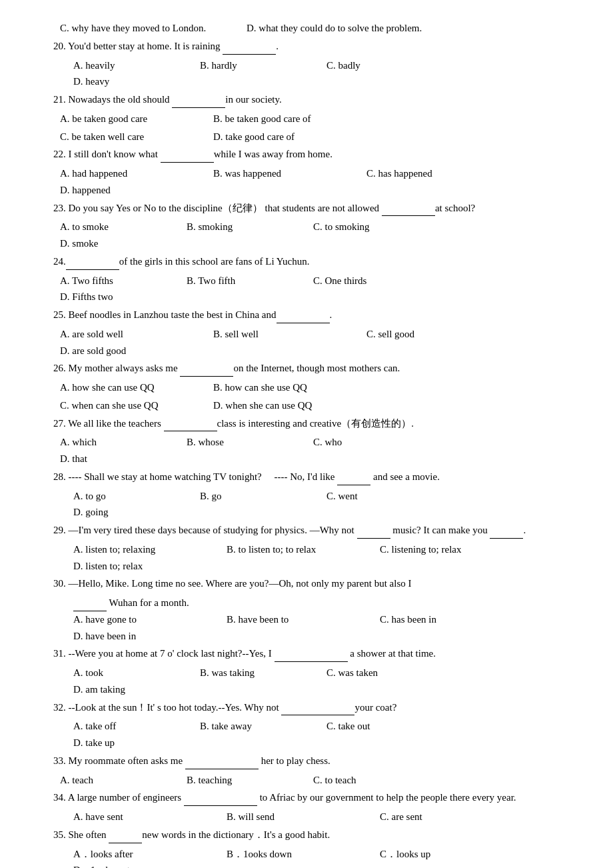 The height and width of the screenshot is (868, 613). I want to click on question-27: 27. We all like the teachers class is in…, so click(306, 424).